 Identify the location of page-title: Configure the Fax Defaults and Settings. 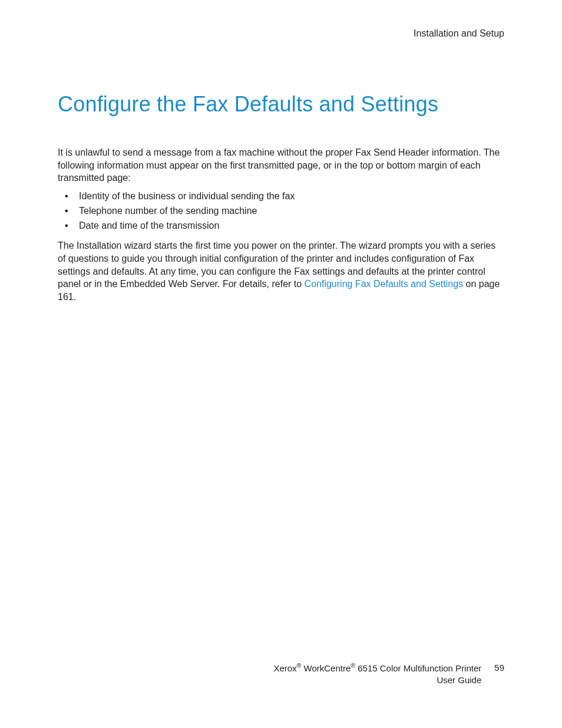
(281, 104).